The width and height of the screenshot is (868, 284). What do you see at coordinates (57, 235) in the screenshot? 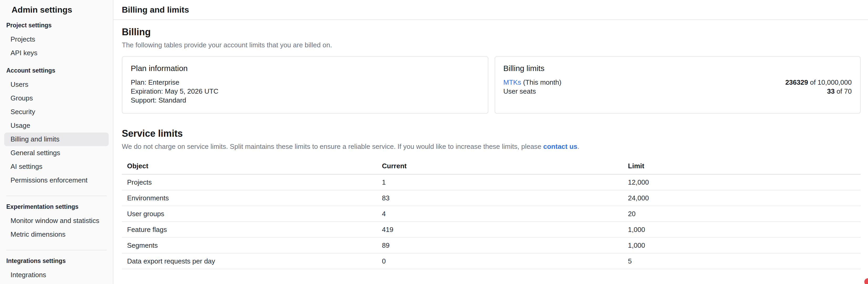
I see `sidebar-item-metric-dimensions: Metric dimensions` at bounding box center [57, 235].